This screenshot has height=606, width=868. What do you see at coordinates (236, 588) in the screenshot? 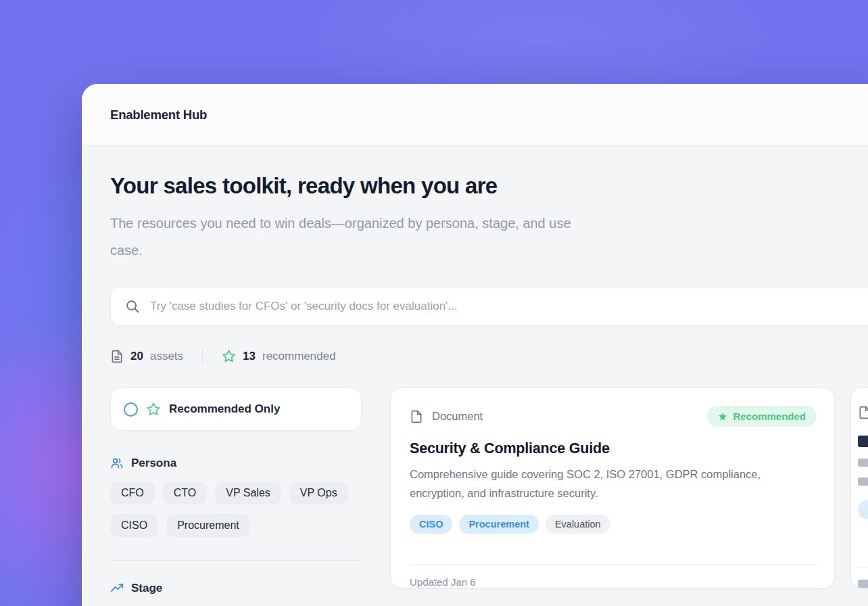
I see `stage-section-header: Stage` at bounding box center [236, 588].